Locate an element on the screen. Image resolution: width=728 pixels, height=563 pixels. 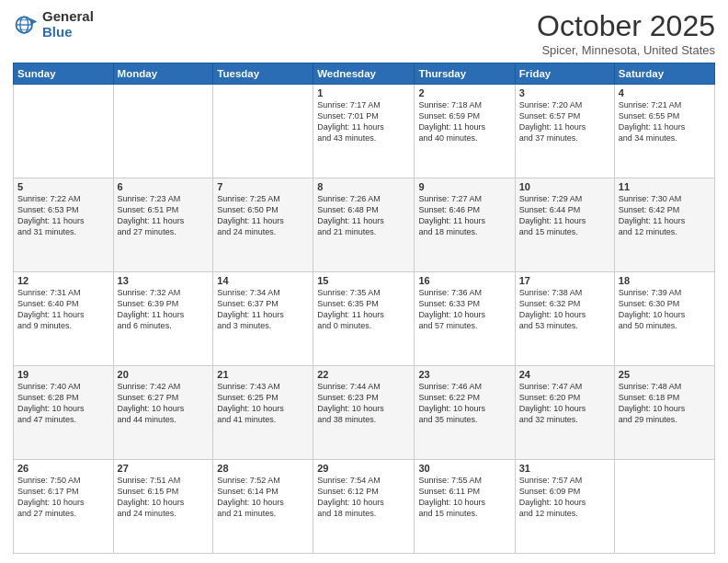
day-info: Sunrise: 7:36 AM Sunset: 6:33 PM Dayligh… is located at coordinates (464, 309).